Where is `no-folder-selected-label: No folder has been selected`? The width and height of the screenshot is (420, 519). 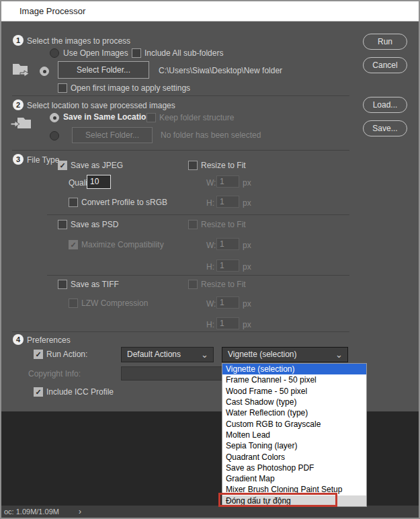
no-folder-selected-label: No folder has been selected is located at coordinates (211, 135).